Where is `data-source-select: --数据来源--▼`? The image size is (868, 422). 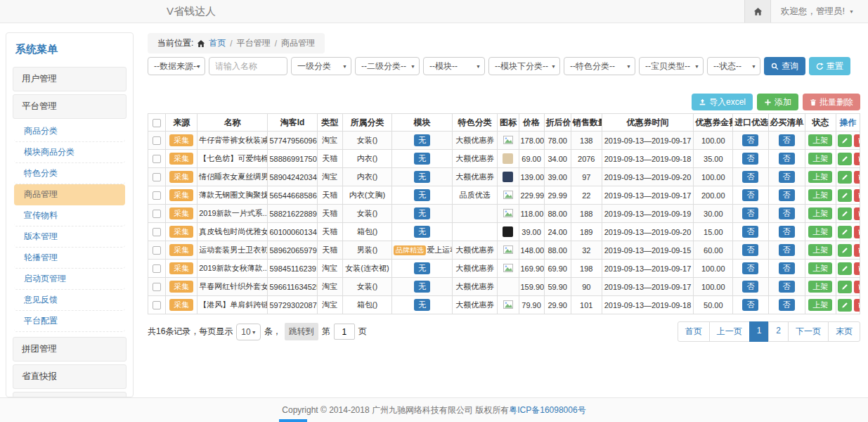 data-source-select: --数据来源--▼ is located at coordinates (176, 66).